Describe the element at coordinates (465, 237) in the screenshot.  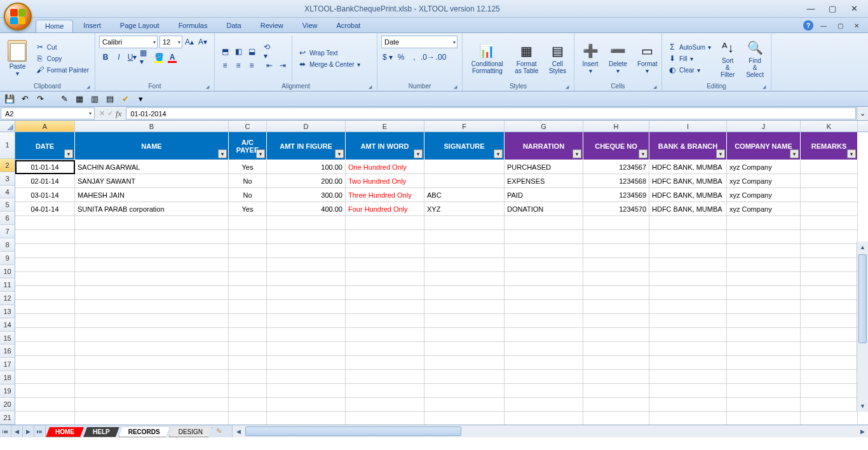
I see `cell-F7` at that location.